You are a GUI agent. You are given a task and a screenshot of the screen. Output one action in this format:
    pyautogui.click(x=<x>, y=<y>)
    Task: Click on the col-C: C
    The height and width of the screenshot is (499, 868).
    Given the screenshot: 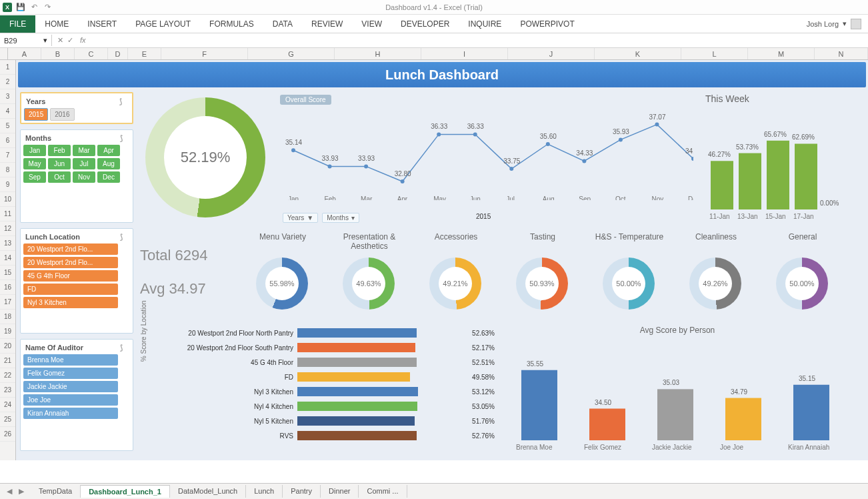 What is the action you would take?
    pyautogui.click(x=91, y=53)
    